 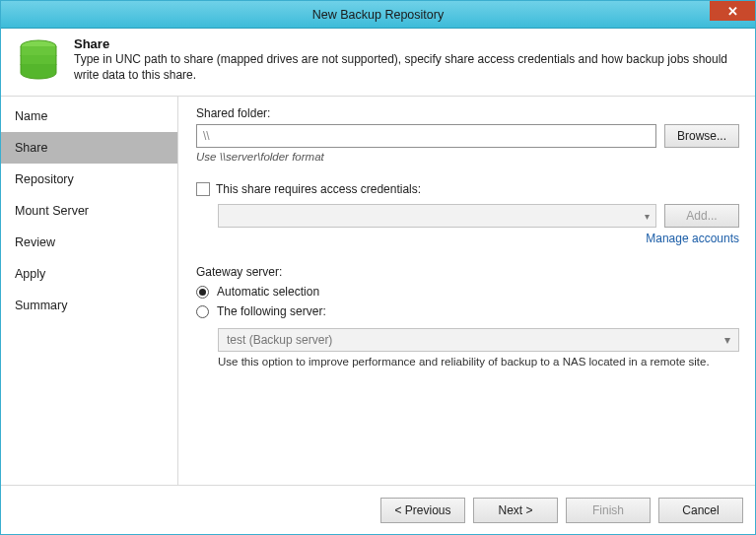 What do you see at coordinates (438, 216) in the screenshot?
I see `credentials-combo: ▾` at bounding box center [438, 216].